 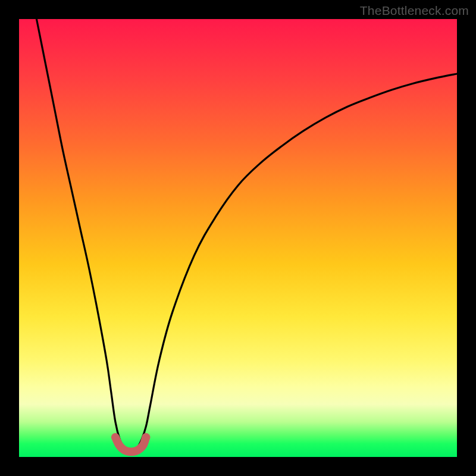 What do you see at coordinates (131, 444) in the screenshot?
I see `bottom-u-marker` at bounding box center [131, 444].